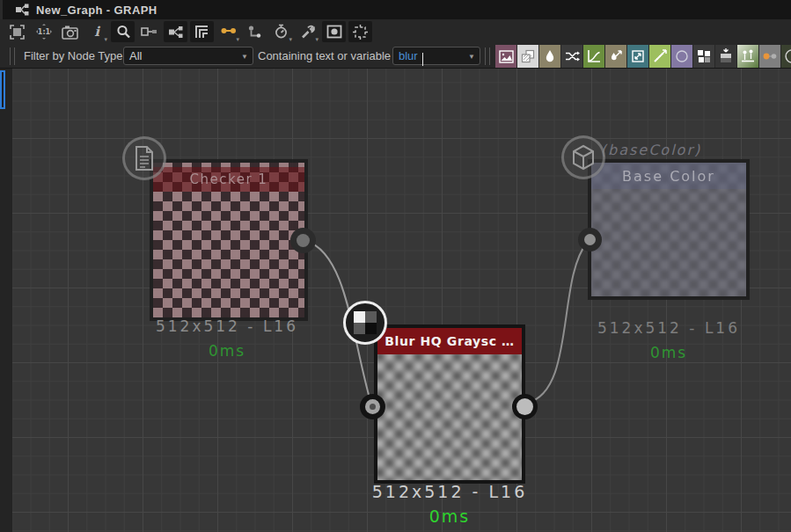 The height and width of the screenshot is (532, 791). What do you see at coordinates (436, 56) in the screenshot?
I see `search-text-field: blur ▼` at bounding box center [436, 56].